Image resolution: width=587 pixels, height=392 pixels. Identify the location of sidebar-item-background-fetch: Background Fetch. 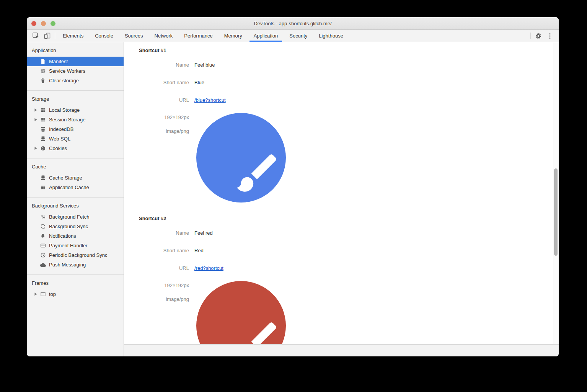
(75, 217).